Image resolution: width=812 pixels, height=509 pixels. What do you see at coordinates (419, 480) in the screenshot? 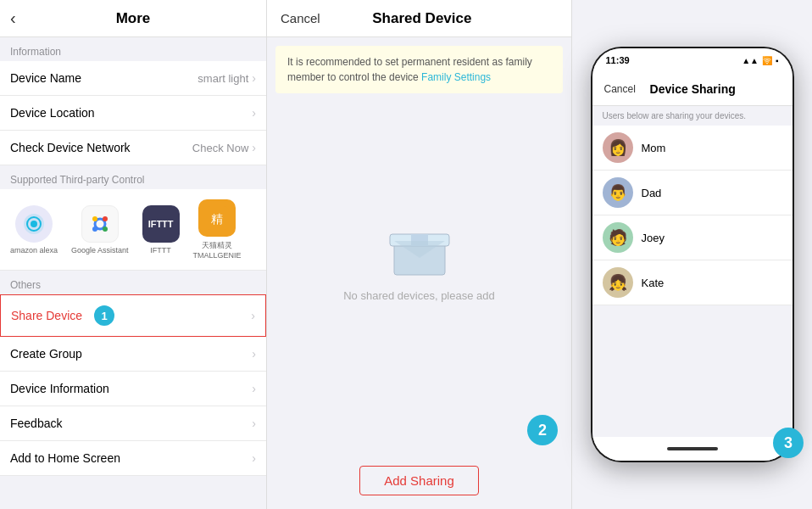
I see `panel2-footer: Add Sharing` at bounding box center [419, 480].